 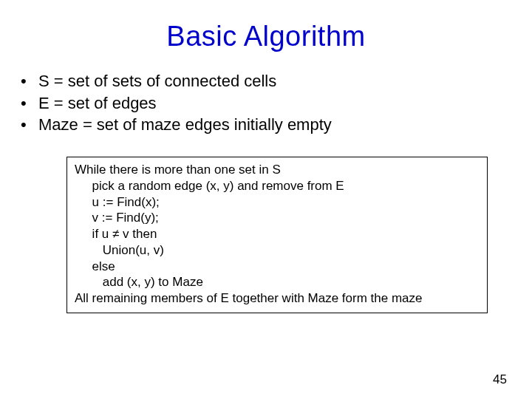 What do you see at coordinates (277, 267) in the screenshot?
I see `code-line: else` at bounding box center [277, 267].